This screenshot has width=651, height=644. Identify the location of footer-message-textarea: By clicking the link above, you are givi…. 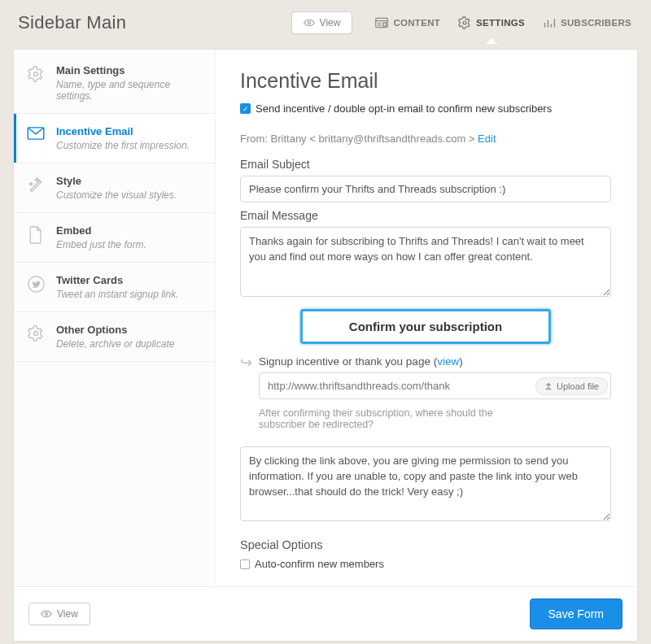
(426, 484).